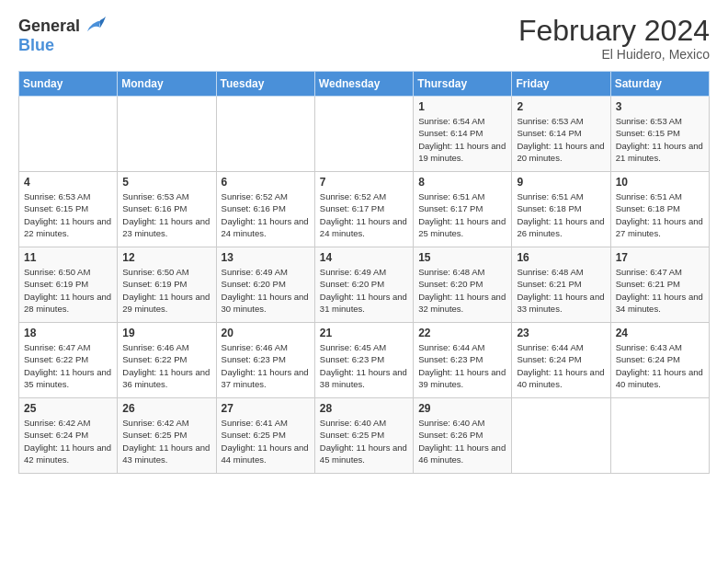 The width and height of the screenshot is (728, 563). I want to click on day-number: 25, so click(68, 408).